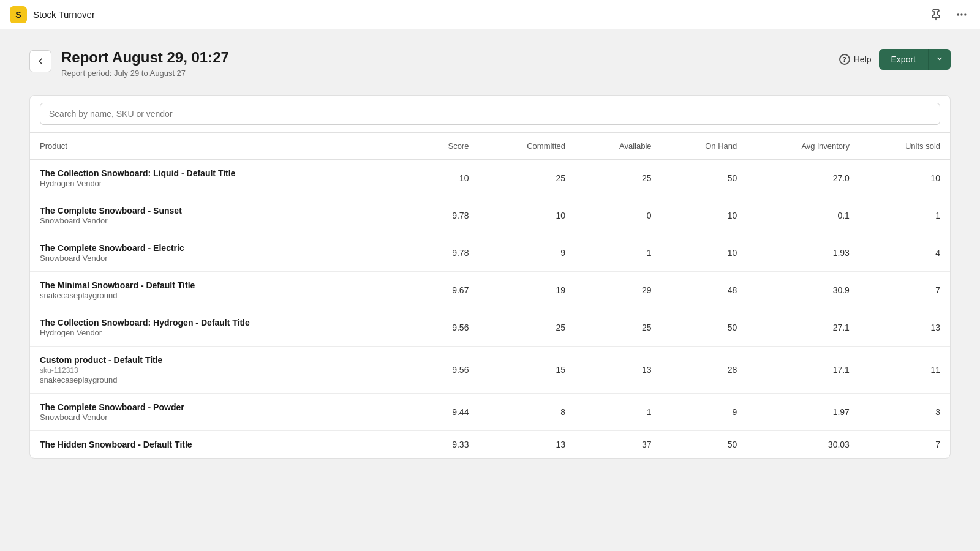 Image resolution: width=980 pixels, height=551 pixels. What do you see at coordinates (490, 146) in the screenshot?
I see `table-header: Product Score Committed Available On Han…` at bounding box center [490, 146].